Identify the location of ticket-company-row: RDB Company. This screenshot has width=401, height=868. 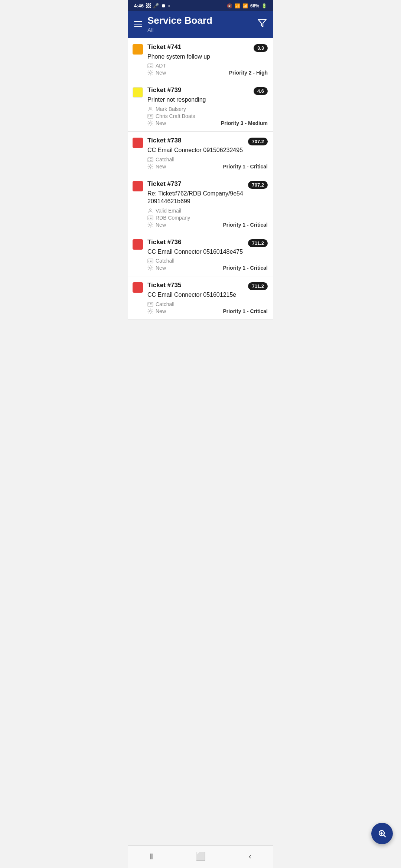
(208, 218).